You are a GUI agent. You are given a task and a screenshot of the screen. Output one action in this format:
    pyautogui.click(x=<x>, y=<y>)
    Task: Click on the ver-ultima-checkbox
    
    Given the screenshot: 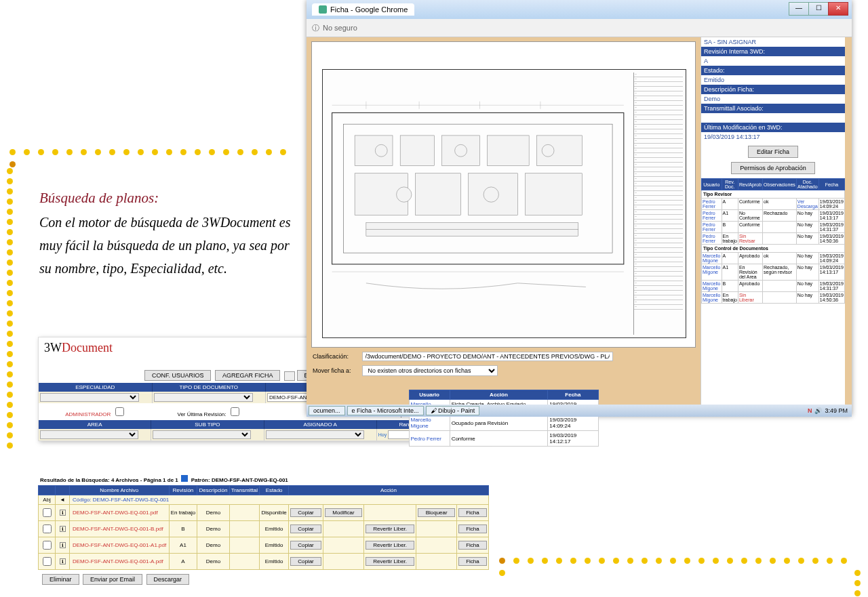 What is the action you would take?
    pyautogui.click(x=235, y=412)
    